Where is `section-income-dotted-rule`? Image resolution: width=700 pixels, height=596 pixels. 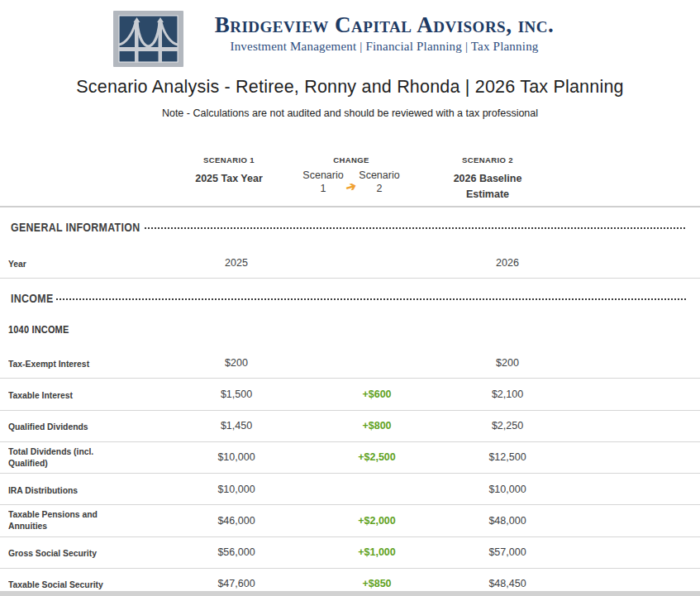 section-income-dotted-rule is located at coordinates (372, 299).